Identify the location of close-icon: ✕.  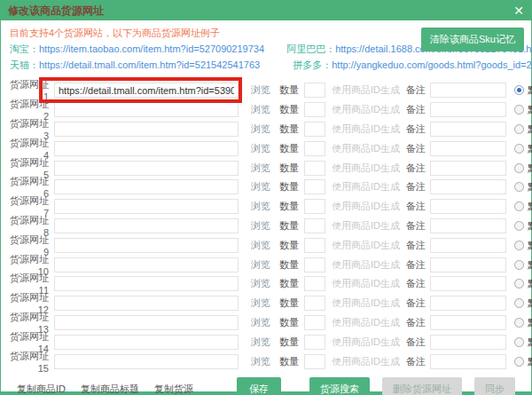
(519, 11).